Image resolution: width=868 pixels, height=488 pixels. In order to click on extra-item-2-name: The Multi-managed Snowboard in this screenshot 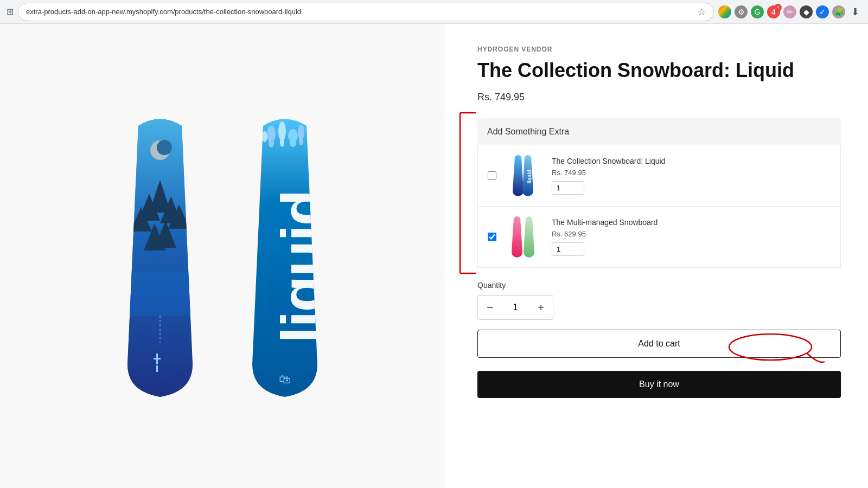, I will do `click(691, 222)`.